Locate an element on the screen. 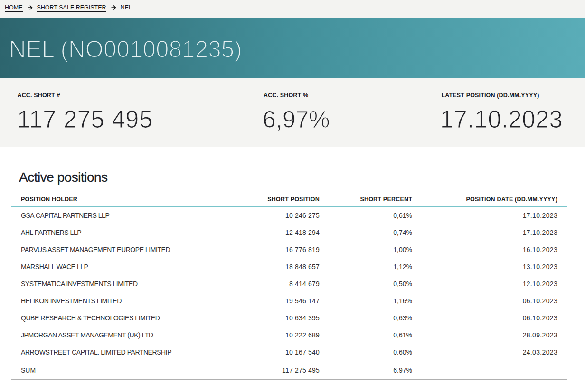  svg-text: NEL (NO0010081235) is located at coordinates (125, 49).